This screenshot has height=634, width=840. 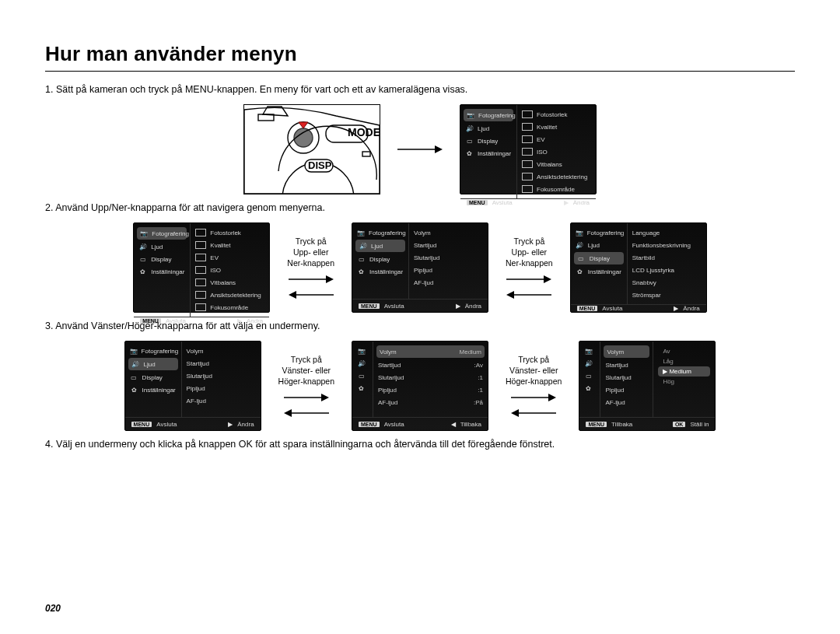 I want to click on disp-label: DISP, so click(x=320, y=165).